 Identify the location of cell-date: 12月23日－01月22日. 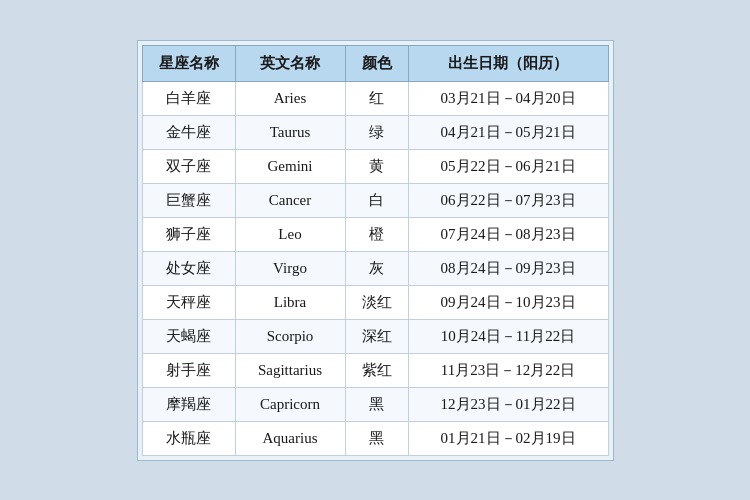
(508, 404).